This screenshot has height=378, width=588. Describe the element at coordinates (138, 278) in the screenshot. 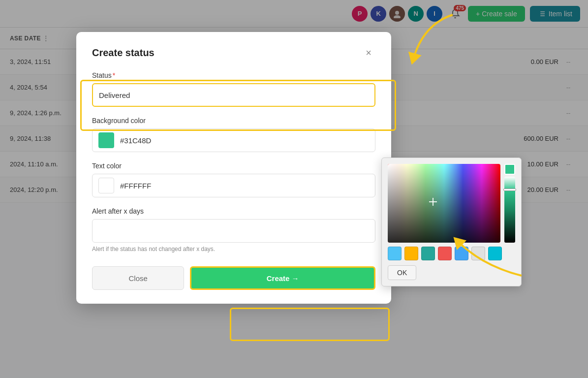

I see `close-button: Close` at that location.